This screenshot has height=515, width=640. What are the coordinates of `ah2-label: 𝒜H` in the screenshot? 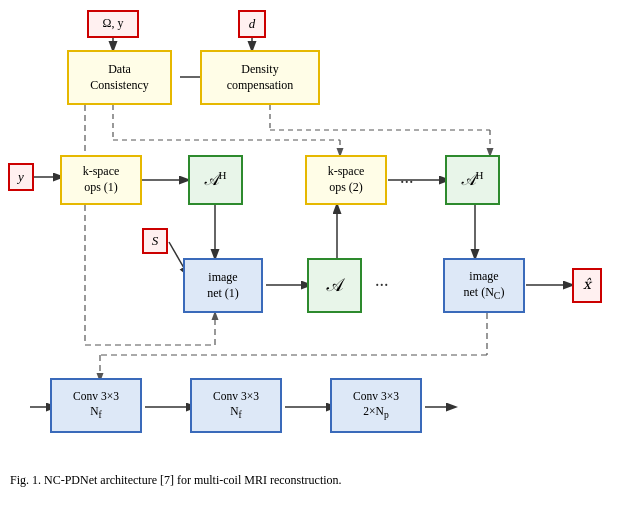 It's located at (473, 180).